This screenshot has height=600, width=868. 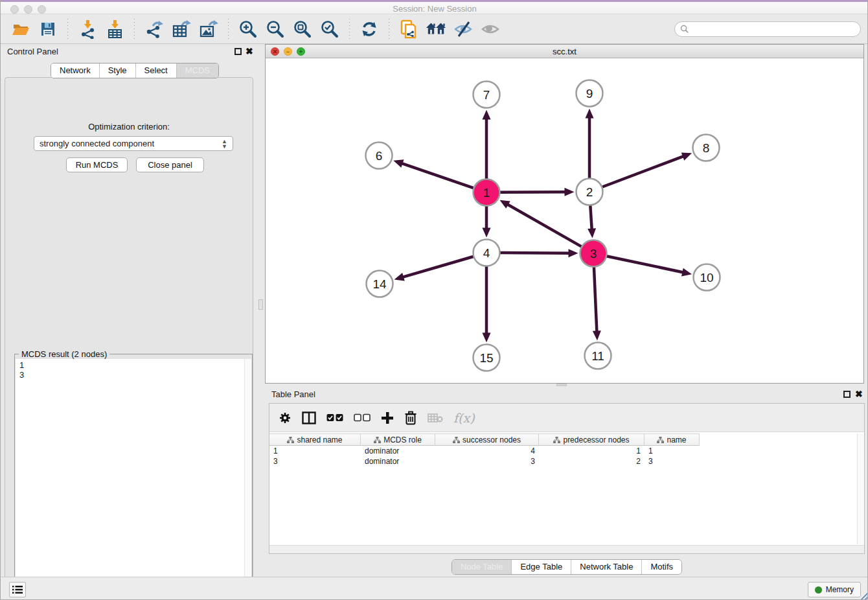 I want to click on import-network-icon, so click(x=87, y=29).